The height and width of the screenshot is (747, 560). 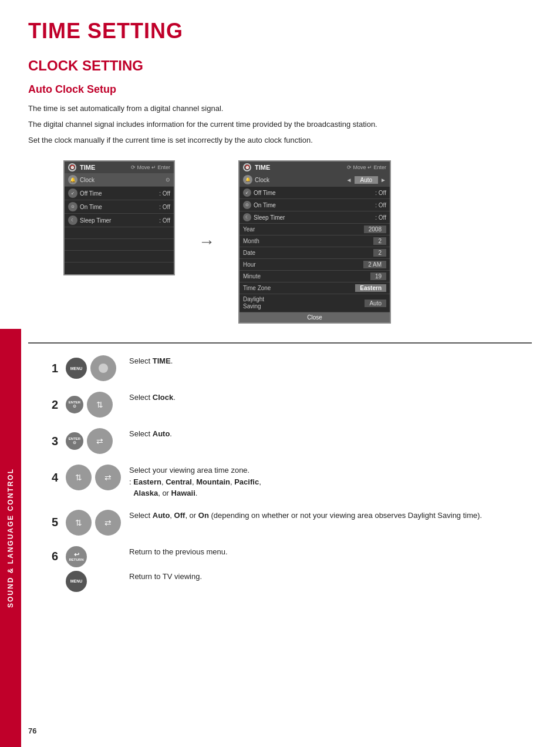 I want to click on clock-nav-right-arrow: ►, so click(x=383, y=180).